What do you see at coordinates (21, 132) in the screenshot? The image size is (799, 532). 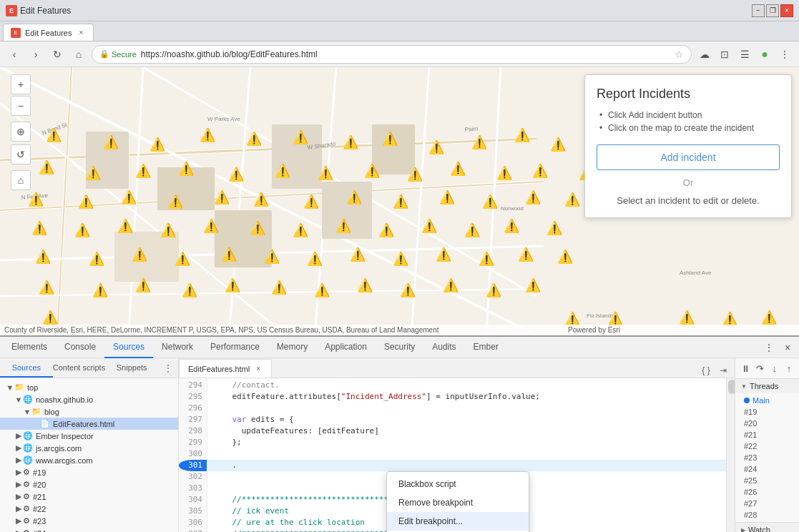 I see `compass-btn: ⊕` at bounding box center [21, 132].